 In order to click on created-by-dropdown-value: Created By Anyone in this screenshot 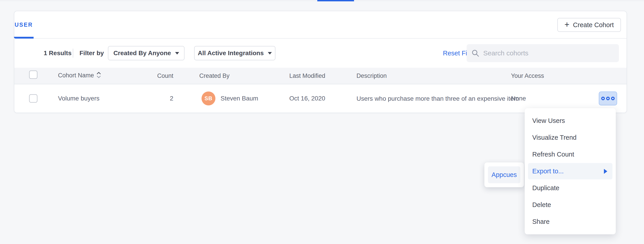, I will do `click(142, 53)`.